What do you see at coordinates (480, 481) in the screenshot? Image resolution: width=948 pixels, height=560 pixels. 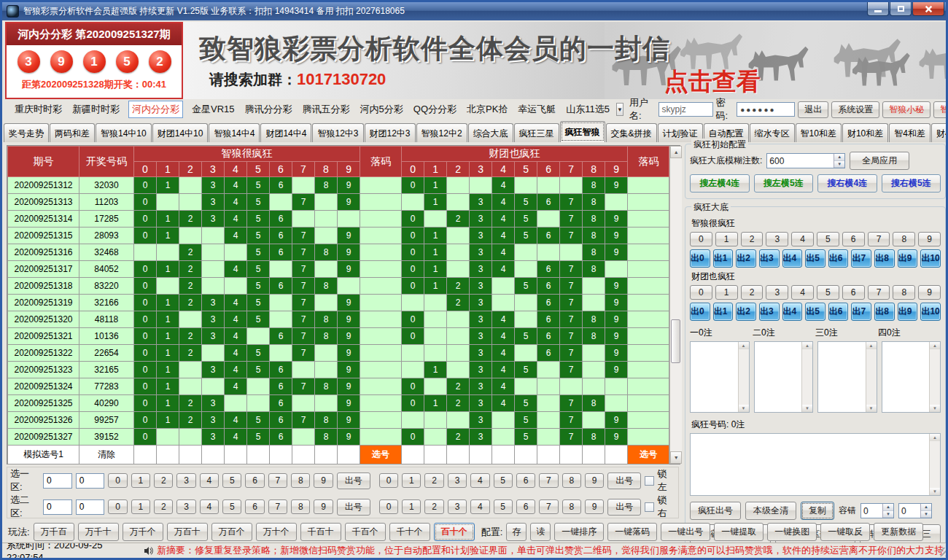 I see `zone-digit-button-4: 4` at bounding box center [480, 481].